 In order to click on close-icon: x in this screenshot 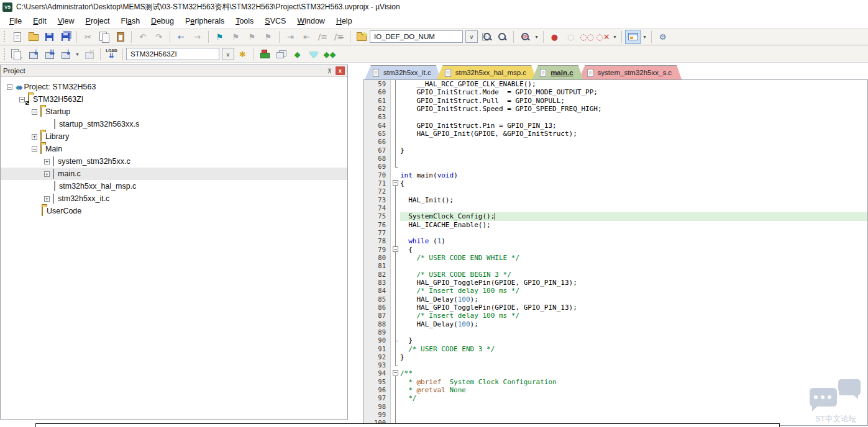, I will do `click(340, 71)`.